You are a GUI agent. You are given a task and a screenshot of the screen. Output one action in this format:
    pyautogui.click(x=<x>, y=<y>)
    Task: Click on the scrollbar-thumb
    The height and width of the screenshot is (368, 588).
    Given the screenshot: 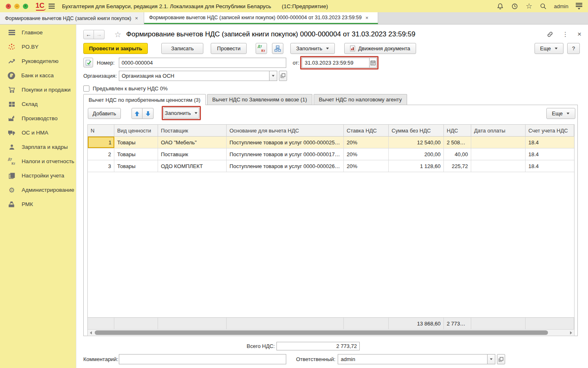 What is the action you would take?
    pyautogui.click(x=321, y=333)
    